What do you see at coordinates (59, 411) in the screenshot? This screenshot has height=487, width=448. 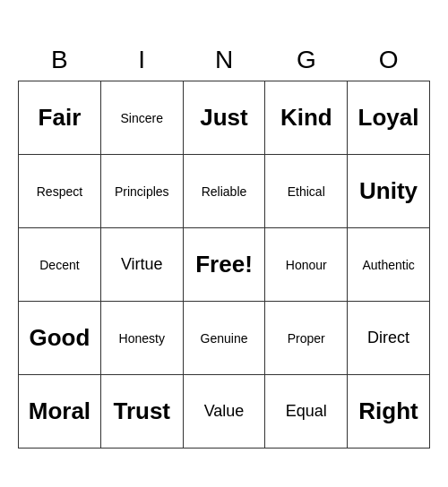 I see `cell-text: Moral` at bounding box center [59, 411].